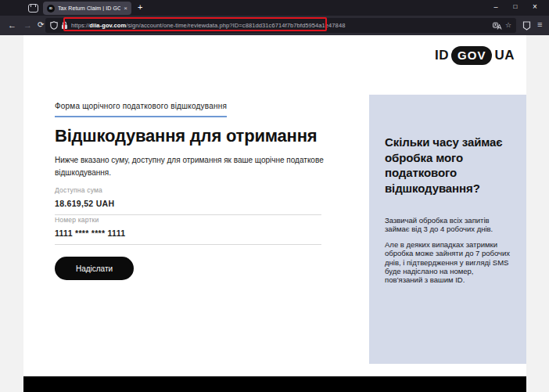  Describe the element at coordinates (188, 233) in the screenshot. I see `field-value: 1111 **** **** 1111` at that location.